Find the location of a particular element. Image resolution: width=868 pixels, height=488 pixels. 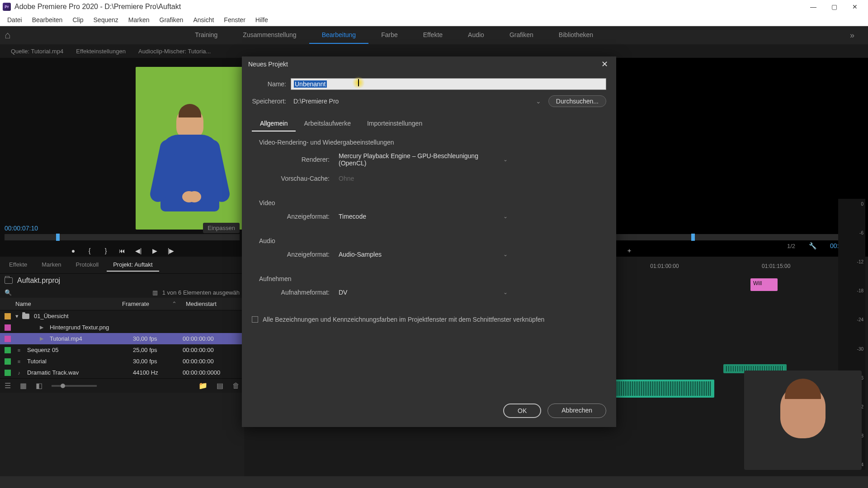

table-row: ▶Tutorial.mp430,00 fps00:00:00:00 is located at coordinates (122, 339).